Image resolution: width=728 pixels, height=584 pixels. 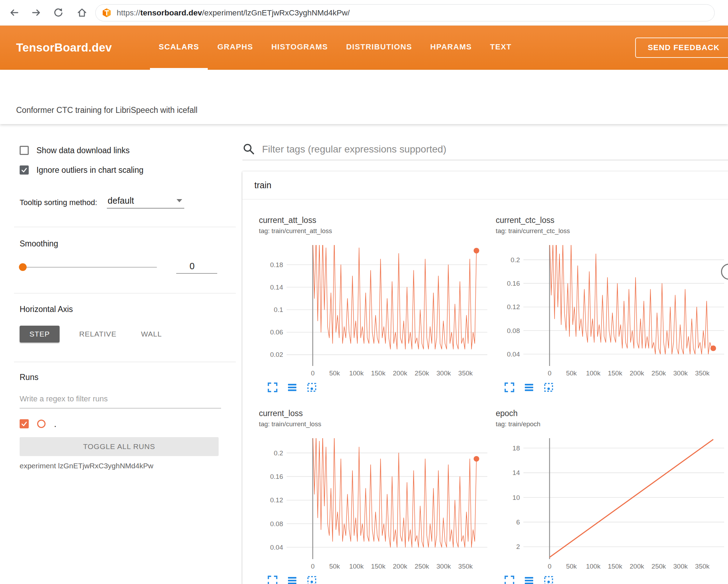 I want to click on svg-text: 0.18, so click(x=277, y=265).